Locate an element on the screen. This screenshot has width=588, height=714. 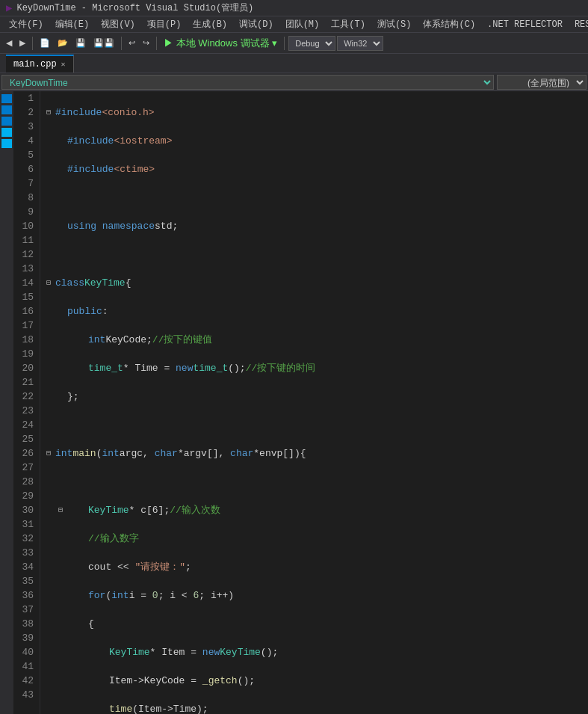
code-line-13: ⊟int main(int argc, char *argv[], char *… is located at coordinates (317, 453).